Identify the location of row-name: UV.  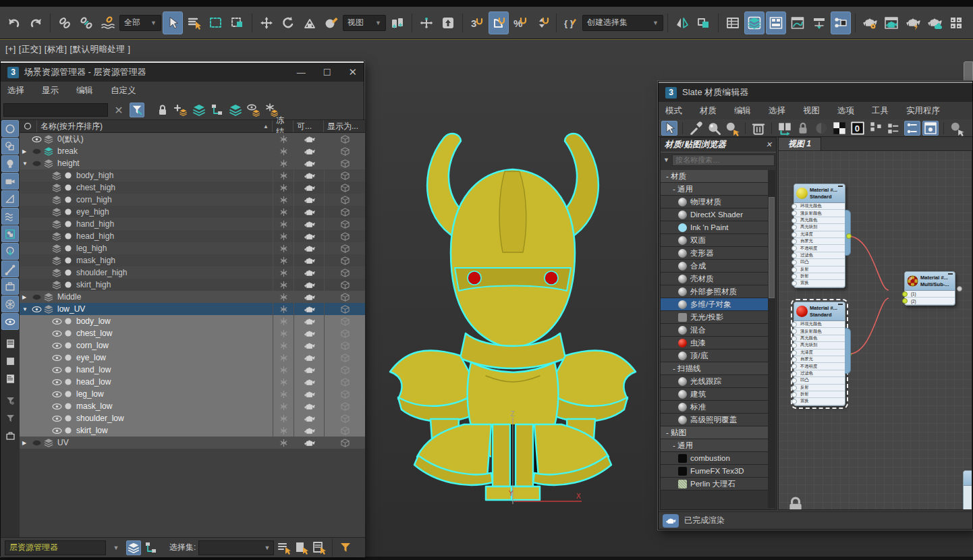
(62, 443).